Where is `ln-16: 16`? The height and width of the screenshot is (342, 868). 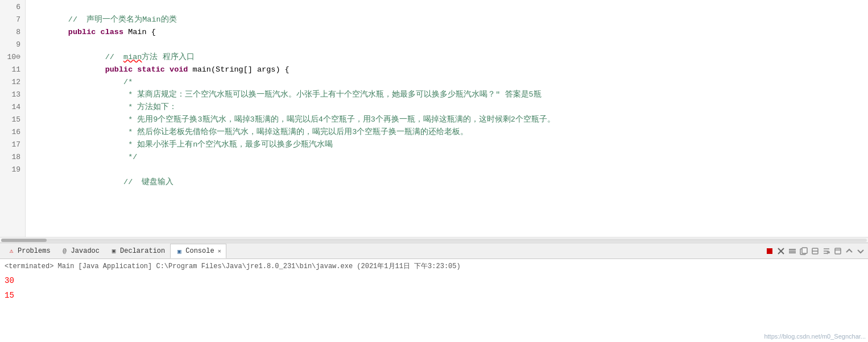
ln-16: 16 is located at coordinates (13, 132).